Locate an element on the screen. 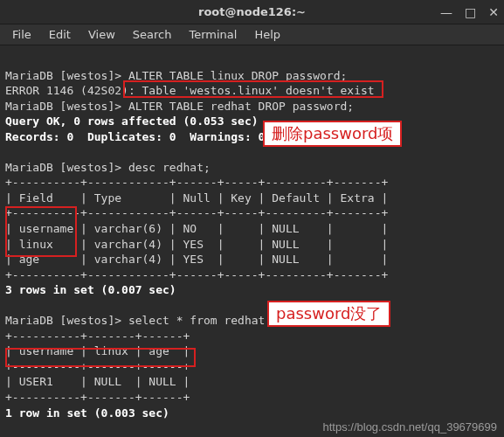  cmd-text: select * from redhat; is located at coordinates (200, 320).